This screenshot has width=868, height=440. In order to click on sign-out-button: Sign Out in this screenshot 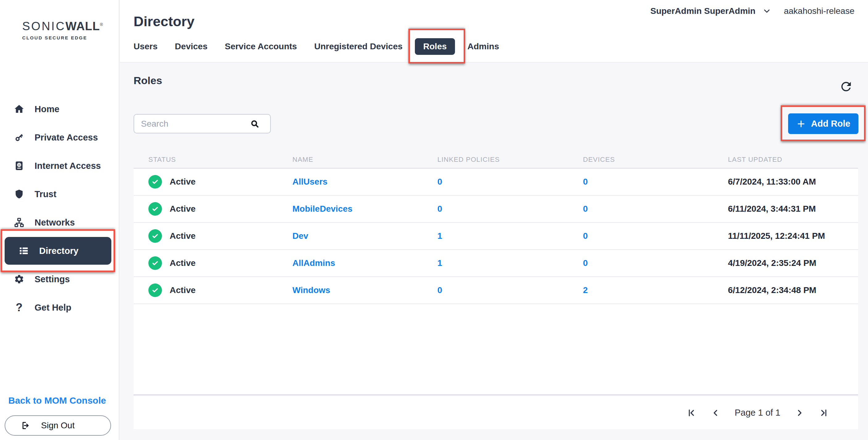, I will do `click(58, 426)`.